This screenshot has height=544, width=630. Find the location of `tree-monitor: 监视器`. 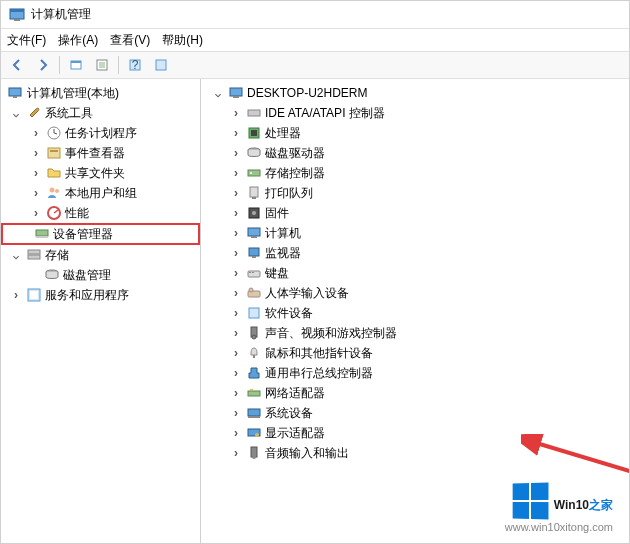

tree-monitor: 监视器 is located at coordinates (415, 253).